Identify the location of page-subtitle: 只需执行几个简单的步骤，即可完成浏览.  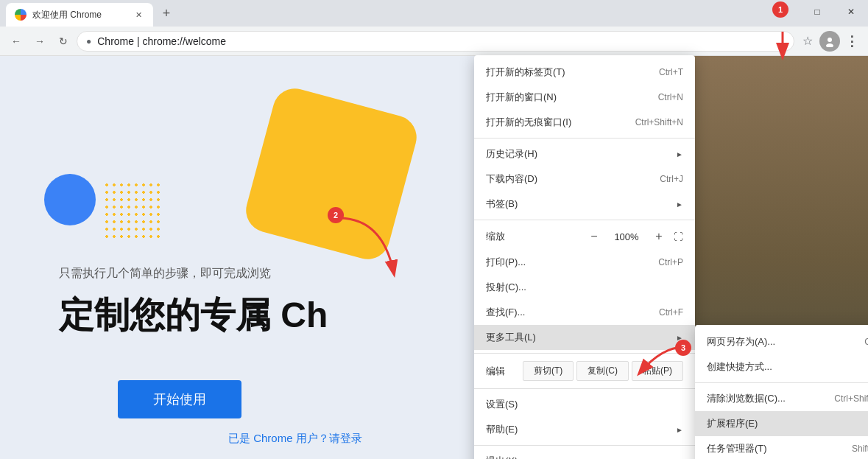
(165, 274).